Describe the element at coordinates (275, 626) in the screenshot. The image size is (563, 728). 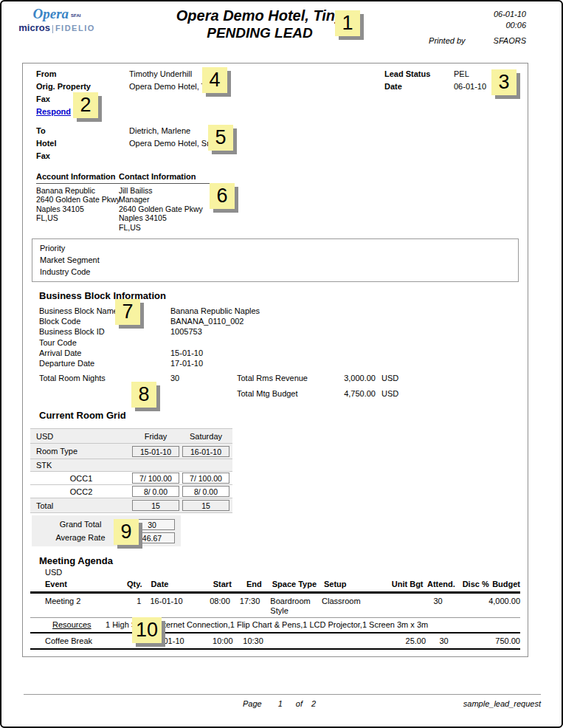
I see `resources-row: Resources 1 High Speed Internet Connecti…` at that location.